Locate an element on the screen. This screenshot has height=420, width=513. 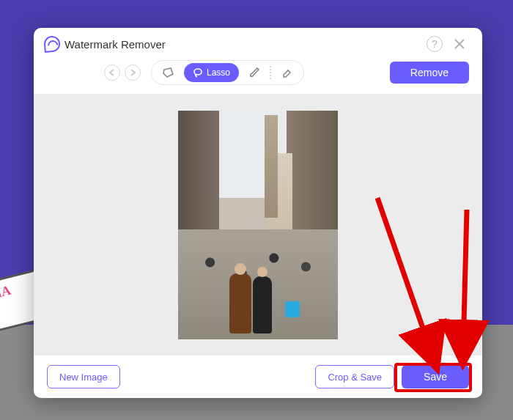
modal-header: Watermark Remover ? is located at coordinates (258, 44).